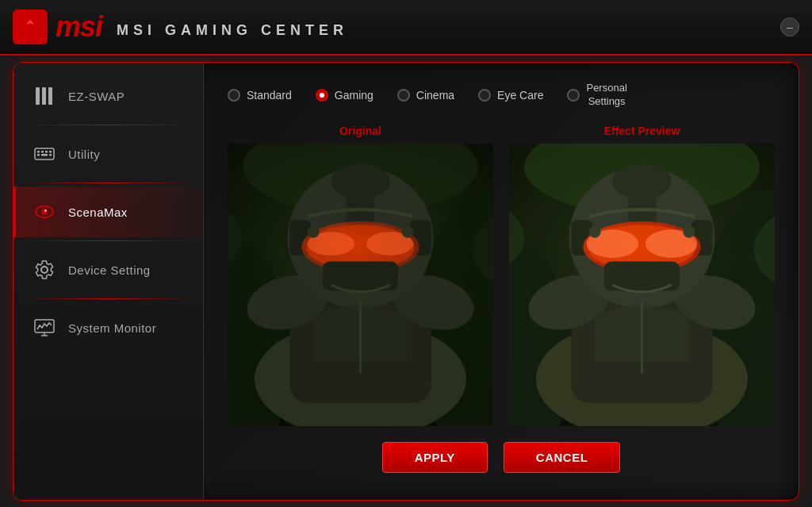  Describe the element at coordinates (501, 95) in the screenshot. I see `mode-selector: Standard Gaming Cinema Eye Care Personal…` at that location.